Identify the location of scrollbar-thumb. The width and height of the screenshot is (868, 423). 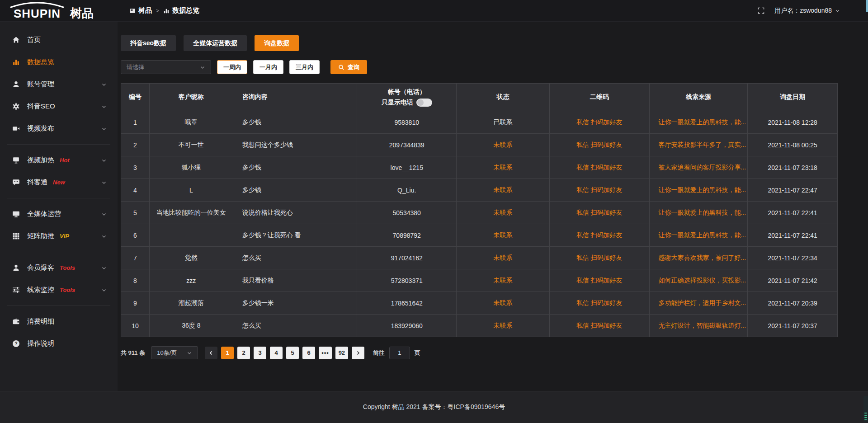
(867, 6).